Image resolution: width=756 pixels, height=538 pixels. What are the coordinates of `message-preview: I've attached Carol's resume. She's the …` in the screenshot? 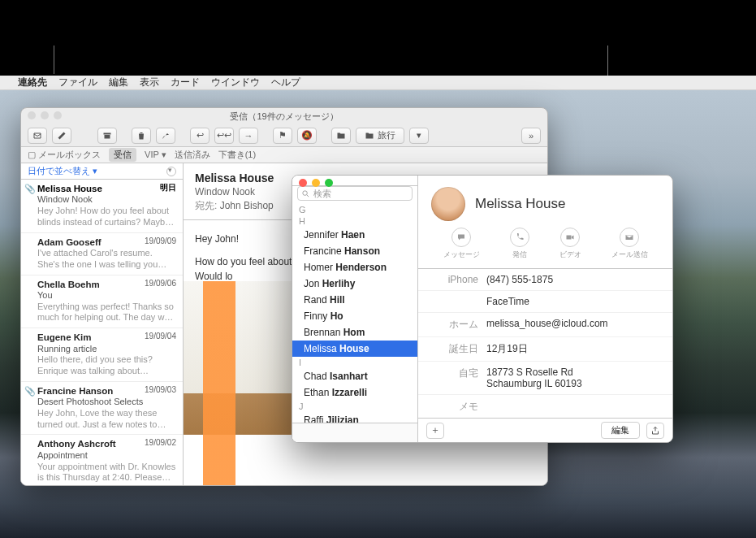 It's located at (107, 259).